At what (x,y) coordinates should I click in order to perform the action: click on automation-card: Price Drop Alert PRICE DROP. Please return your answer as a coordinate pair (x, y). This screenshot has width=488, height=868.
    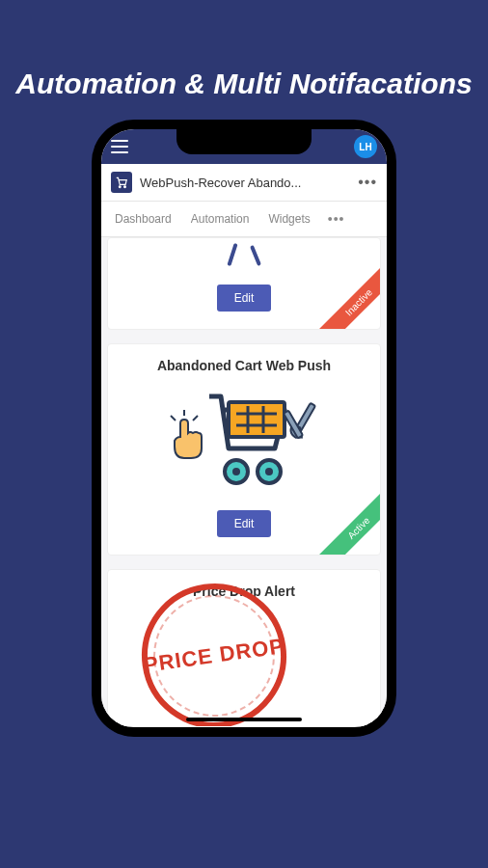
    Looking at the image, I should click on (244, 648).